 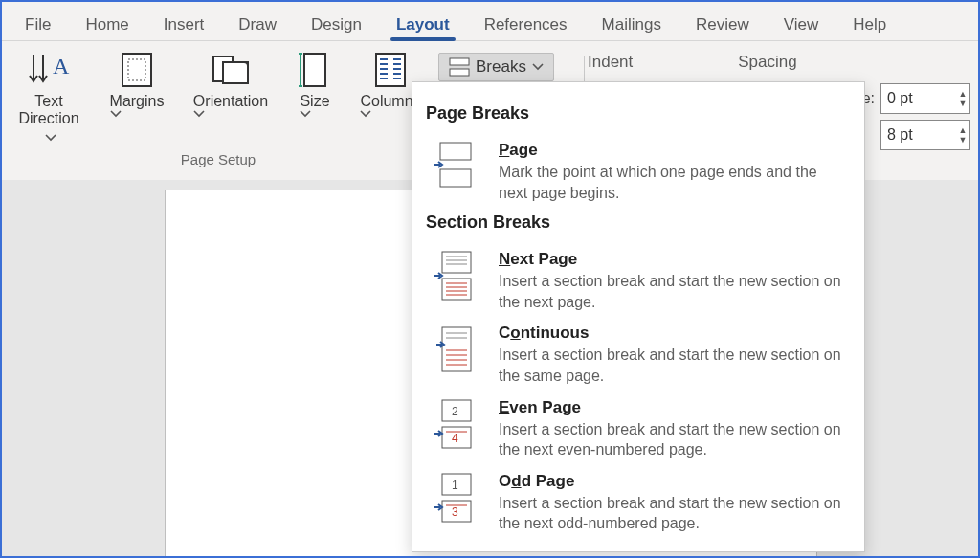 What do you see at coordinates (138, 101) in the screenshot?
I see `margins-label: Margins` at bounding box center [138, 101].